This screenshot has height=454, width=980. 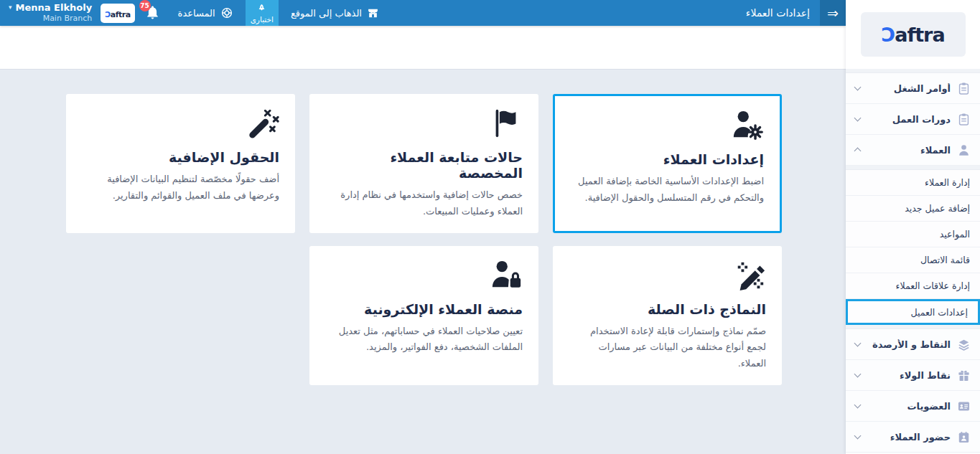 What do you see at coordinates (424, 165) in the screenshot?
I see `card-title: حالات متابعة العملاء المخصصة` at bounding box center [424, 165].